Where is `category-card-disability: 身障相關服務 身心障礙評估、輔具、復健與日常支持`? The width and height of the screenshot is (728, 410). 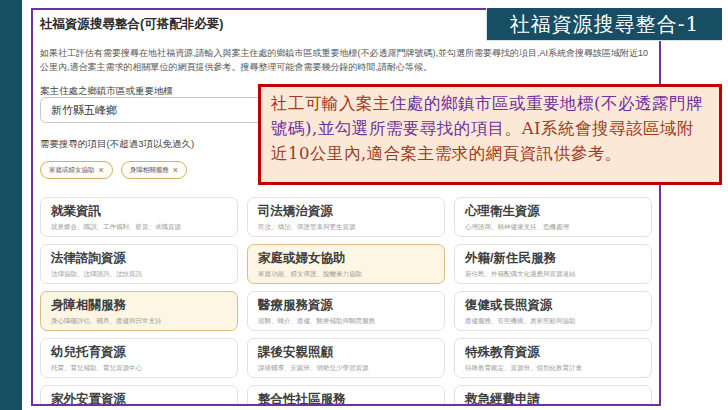 category-card-disability: 身障相關服務 身心障礙評估、輔具、復健與日常支持 is located at coordinates (139, 311).